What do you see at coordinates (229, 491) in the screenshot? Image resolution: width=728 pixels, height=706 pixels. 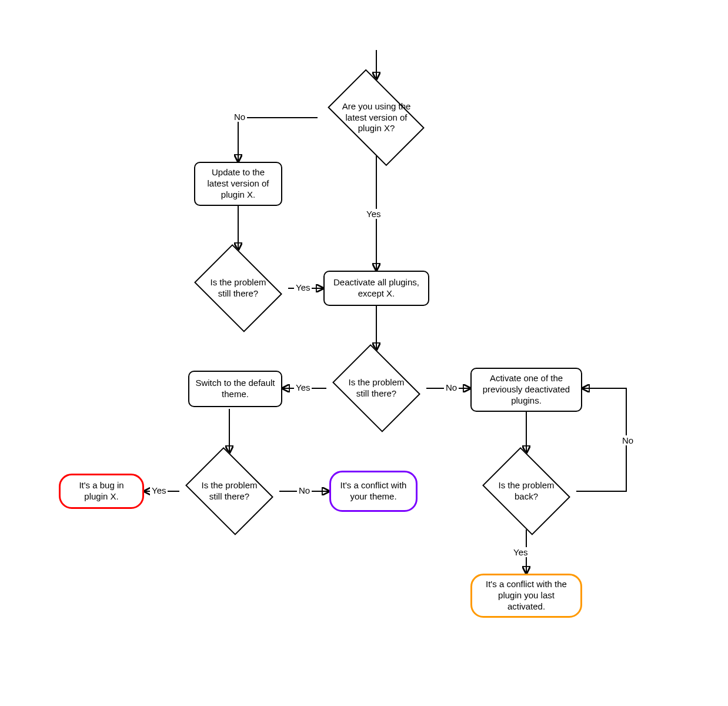 I see `decision-problem-after-theme-label: Is the problem still there?` at bounding box center [229, 491].